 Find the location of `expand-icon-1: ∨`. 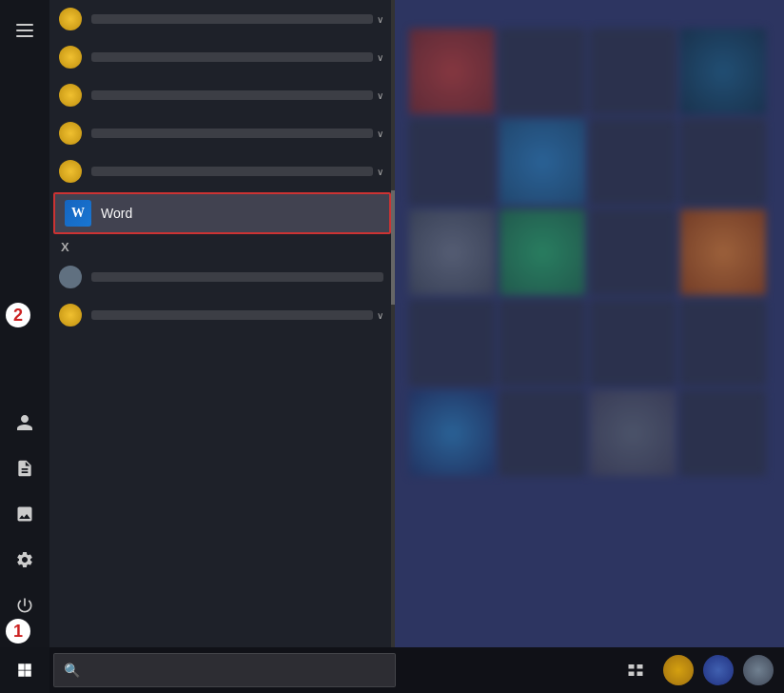

expand-icon-1: ∨ is located at coordinates (381, 19).